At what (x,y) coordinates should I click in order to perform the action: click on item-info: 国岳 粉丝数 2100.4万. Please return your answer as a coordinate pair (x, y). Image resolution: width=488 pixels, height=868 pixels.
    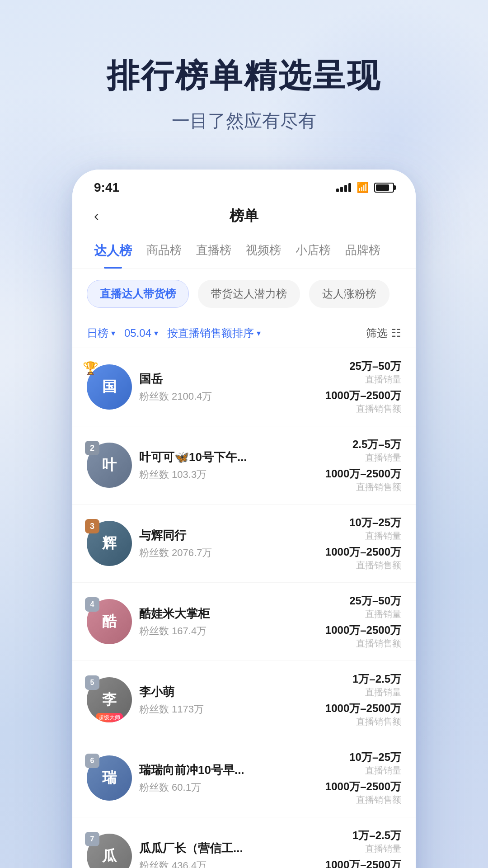
    Looking at the image, I should click on (229, 387).